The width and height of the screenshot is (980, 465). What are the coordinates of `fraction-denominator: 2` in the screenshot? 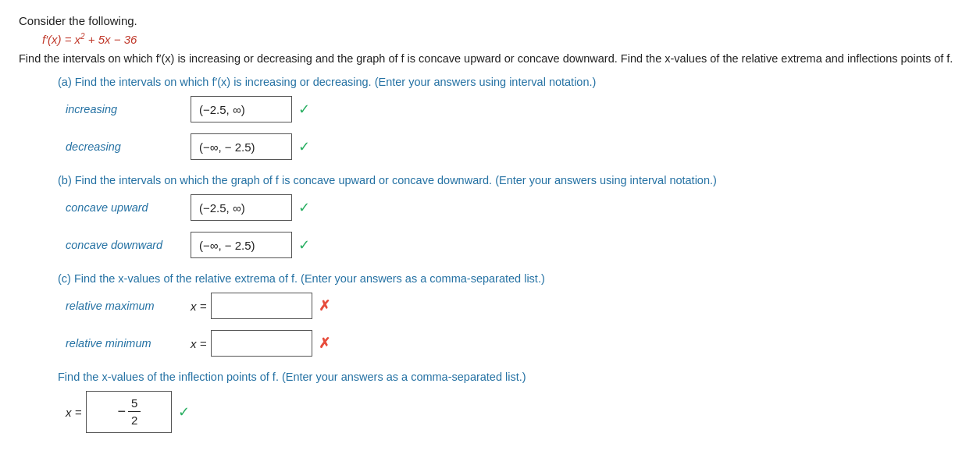 It's located at (134, 420).